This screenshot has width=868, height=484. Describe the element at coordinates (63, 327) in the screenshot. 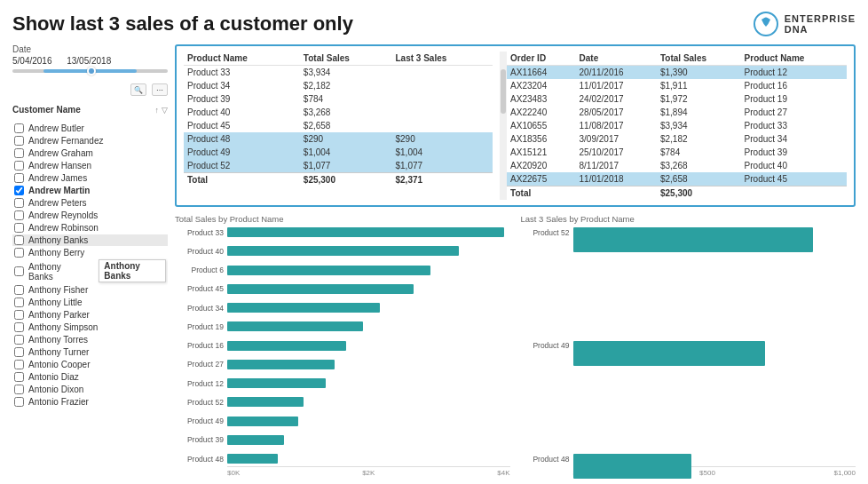

I see `customer-name: Anthony Simpson` at that location.